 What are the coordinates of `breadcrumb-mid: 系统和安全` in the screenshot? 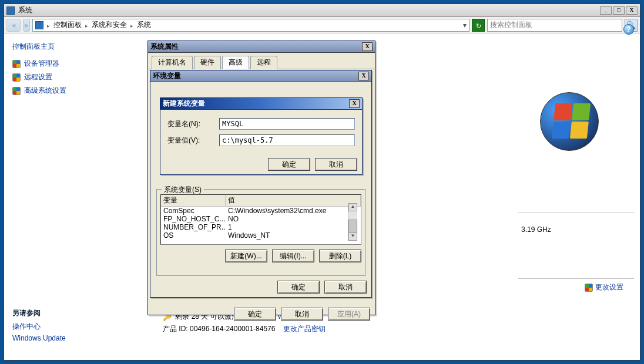 It's located at (109, 25).